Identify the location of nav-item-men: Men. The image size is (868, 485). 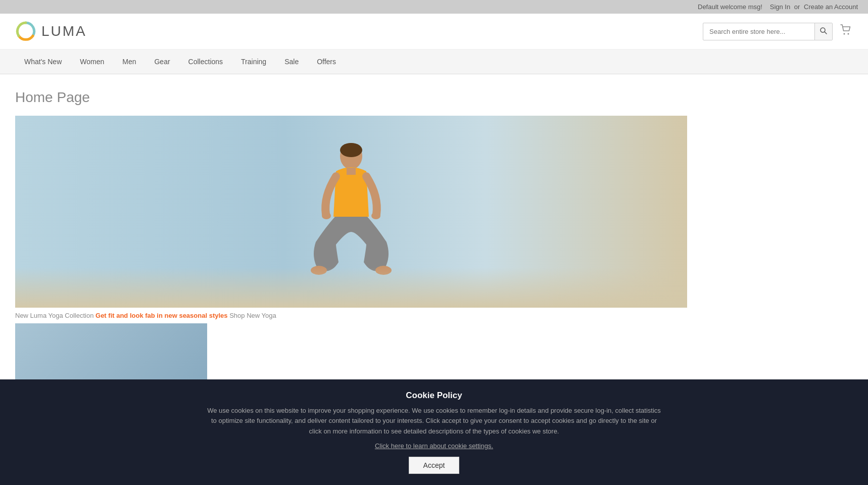
(129, 62).